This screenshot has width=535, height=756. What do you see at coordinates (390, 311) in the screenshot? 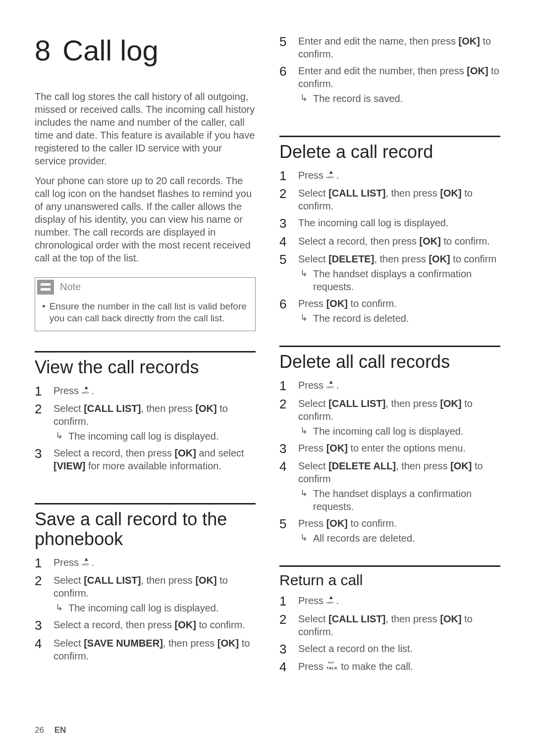
I see `step: 6 Press [OK] to confirm. ↳The record is …` at bounding box center [390, 311].